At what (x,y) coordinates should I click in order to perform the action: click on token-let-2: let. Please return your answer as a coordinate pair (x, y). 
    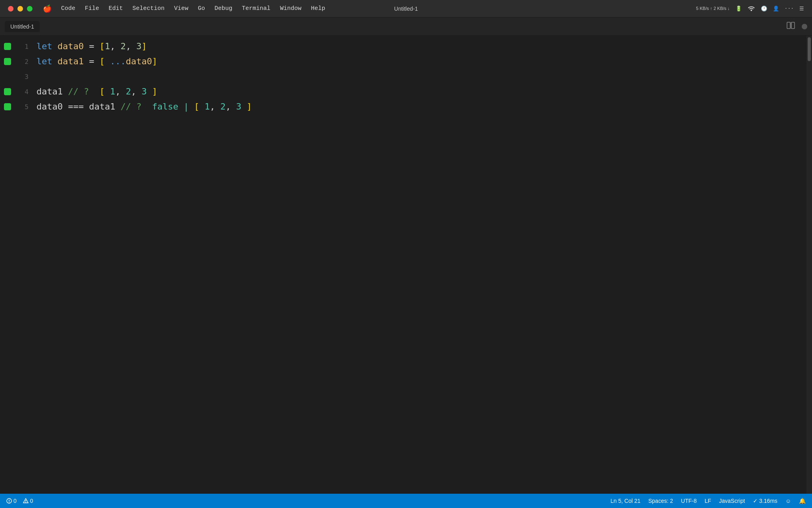
    Looking at the image, I should click on (44, 62).